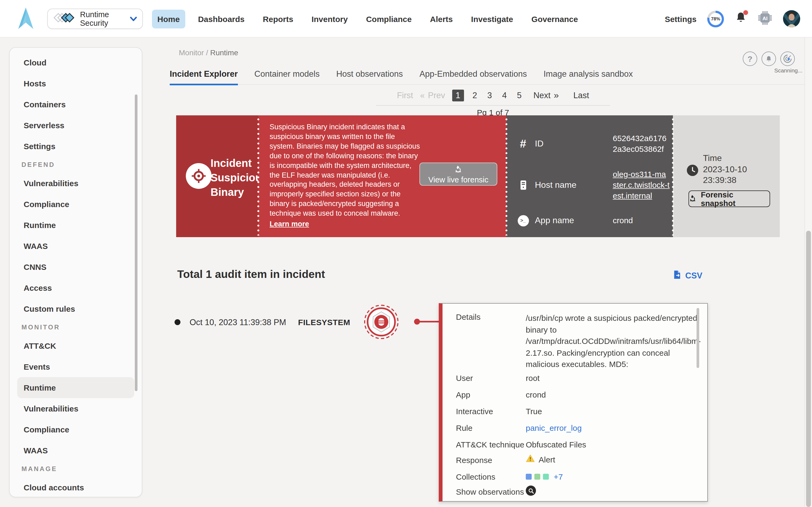 This screenshot has width=812, height=507. What do you see at coordinates (199, 176) in the screenshot?
I see `incident-target-icon` at bounding box center [199, 176].